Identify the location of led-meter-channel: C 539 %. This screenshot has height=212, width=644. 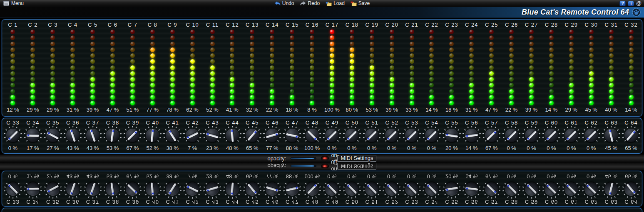
(93, 67).